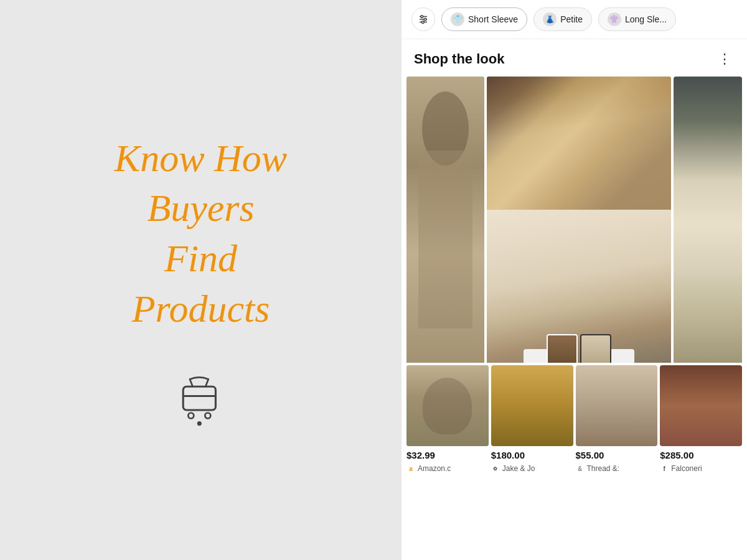  I want to click on filter-bar: 👕 Short Sleeve 👗 Petite 👚 Long Sle..., so click(574, 20).